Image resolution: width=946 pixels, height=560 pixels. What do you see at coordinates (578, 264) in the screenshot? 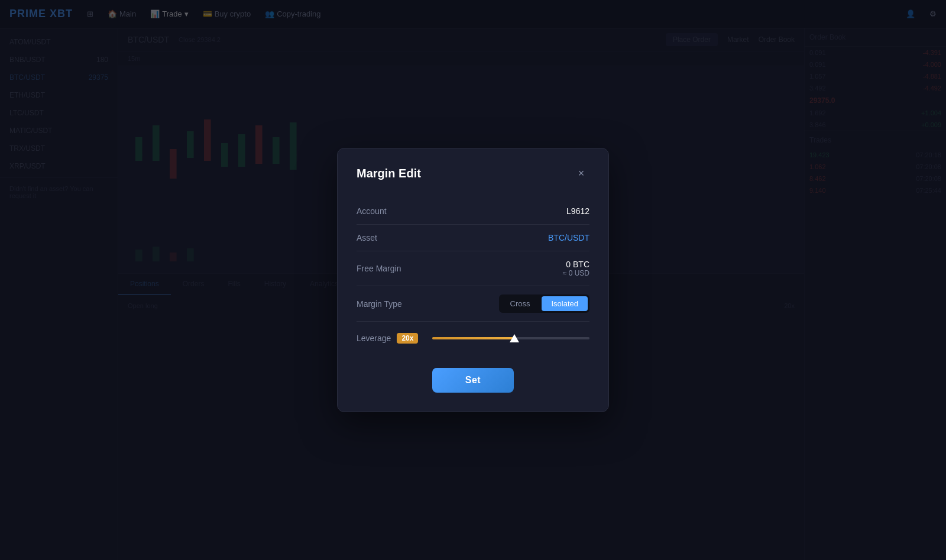
I see `free-margin-btc: 0 BTC` at bounding box center [578, 264].